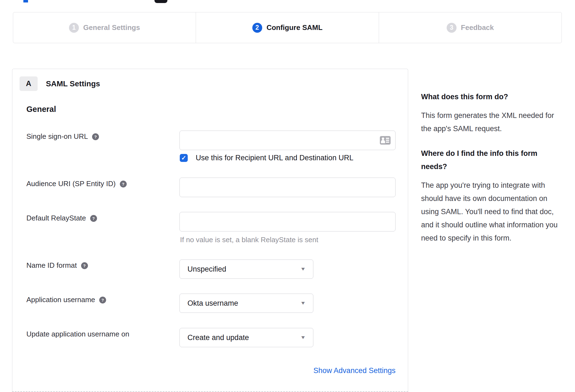 The height and width of the screenshot is (392, 575). Describe the element at coordinates (288, 222) in the screenshot. I see `relaystate-input` at that location.